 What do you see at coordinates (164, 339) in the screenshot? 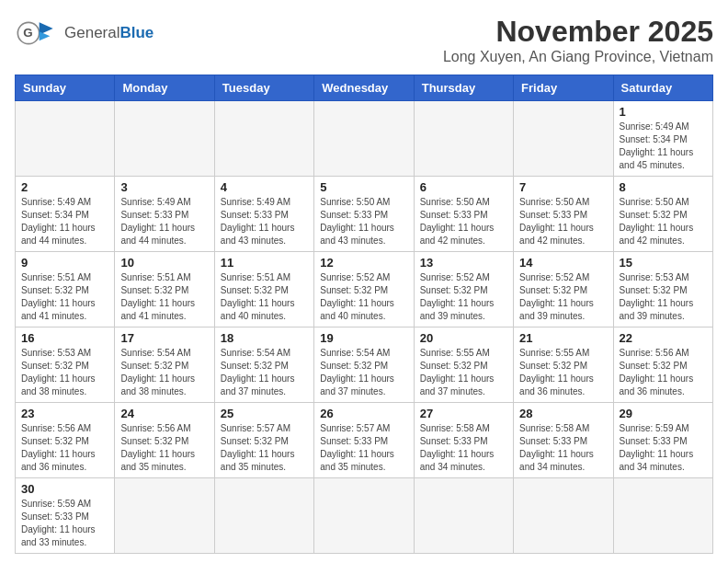
I see `day-number: 17` at bounding box center [164, 339].